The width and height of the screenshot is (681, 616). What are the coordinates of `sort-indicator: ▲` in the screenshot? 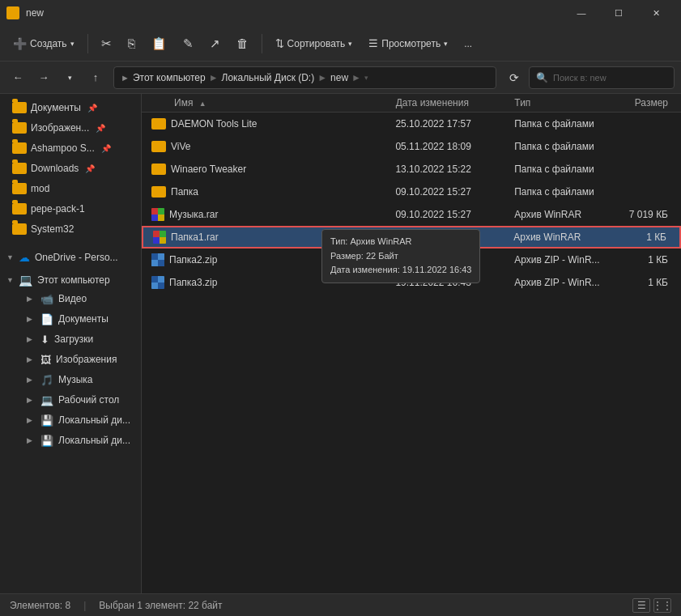 It's located at (202, 104).